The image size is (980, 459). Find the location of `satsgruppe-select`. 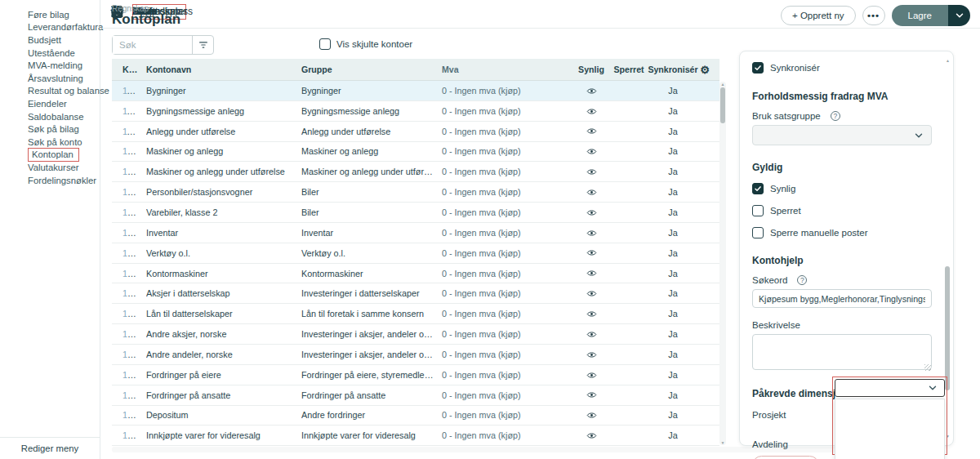

satsgruppe-select is located at coordinates (842, 136).